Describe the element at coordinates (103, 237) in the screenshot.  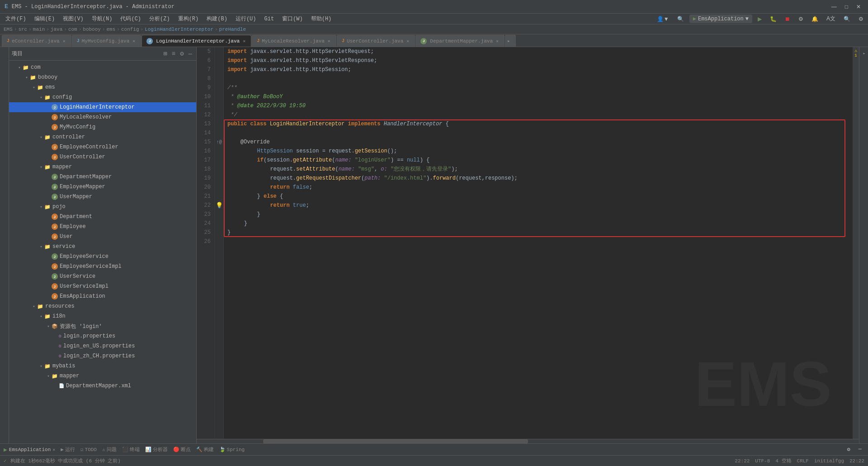
I see `tree-item-user: J User` at that location.